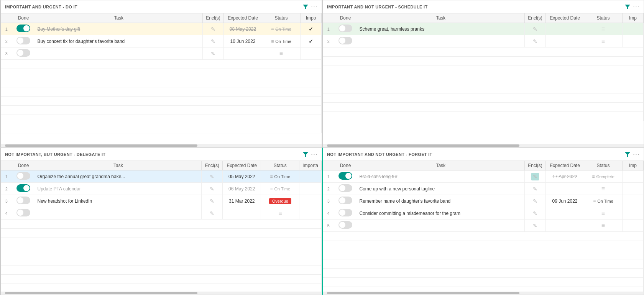 Image resolution: width=644 pixels, height=295 pixels. Describe the element at coordinates (119, 29) in the screenshot. I see `task-cell: Buy Mother's day gift` at that location.